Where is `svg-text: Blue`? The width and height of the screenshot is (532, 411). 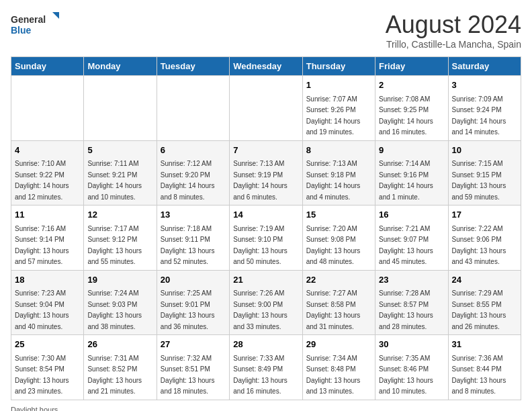
svg-text: Blue is located at coordinates (21, 30).